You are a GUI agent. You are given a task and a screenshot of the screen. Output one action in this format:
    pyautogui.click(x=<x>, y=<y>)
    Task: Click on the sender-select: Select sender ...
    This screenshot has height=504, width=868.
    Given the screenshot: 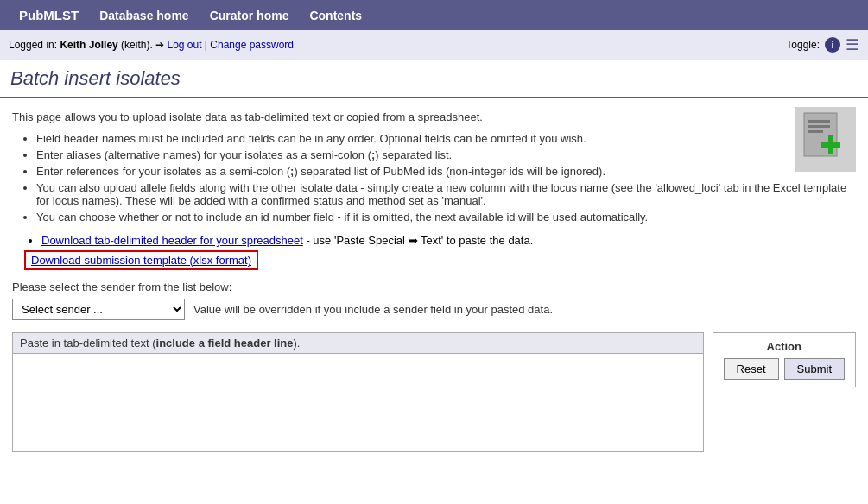 What is the action you would take?
    pyautogui.click(x=98, y=309)
    